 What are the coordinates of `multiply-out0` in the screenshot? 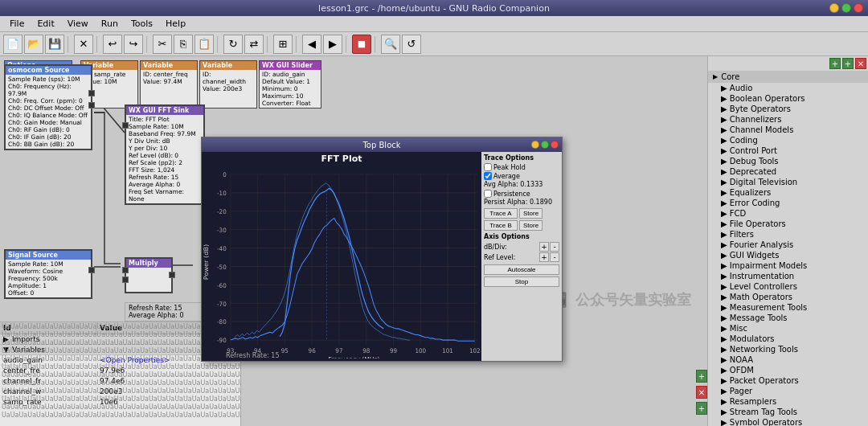 It's located at (172, 275).